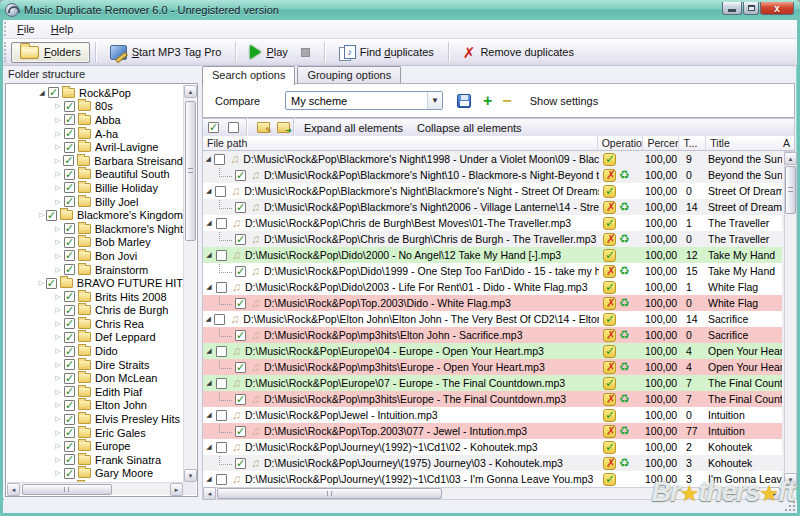 The width and height of the screenshot is (800, 516). Describe the element at coordinates (95, 338) in the screenshot. I see `tree-item: ▷Def Leppard` at that location.